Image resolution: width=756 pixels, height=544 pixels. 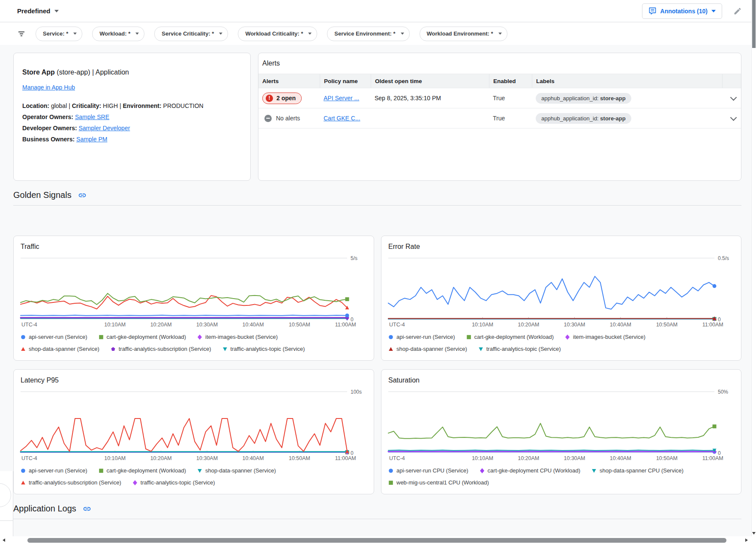 I want to click on column-header-labels: Labels, so click(x=627, y=81).